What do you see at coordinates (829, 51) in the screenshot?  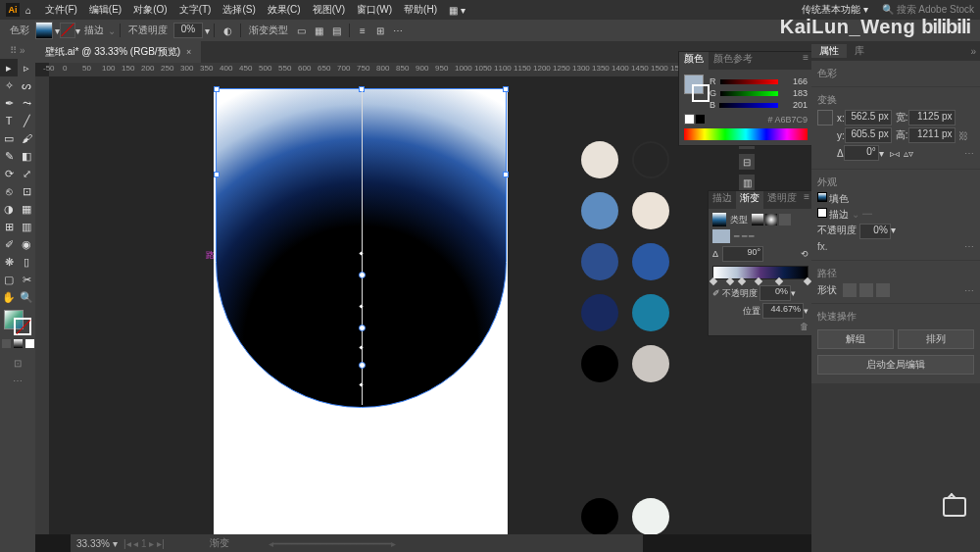 I see `properties-tab: 属性` at bounding box center [829, 51].